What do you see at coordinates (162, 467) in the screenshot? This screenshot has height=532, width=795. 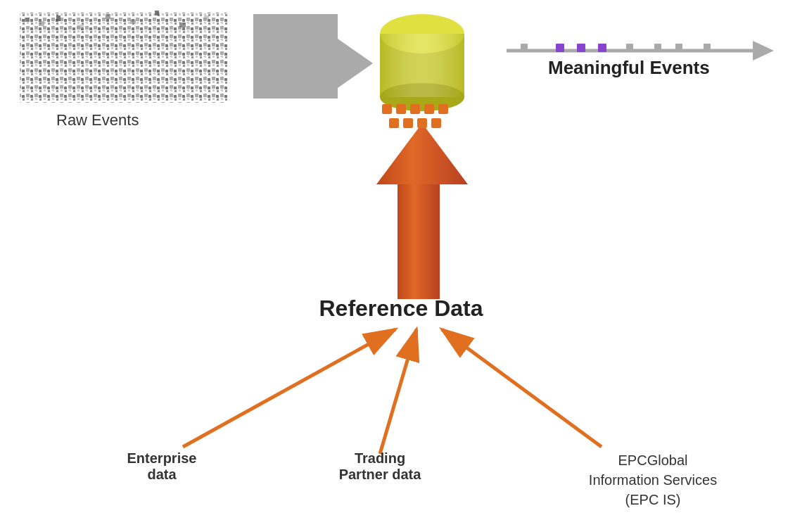 I see `enterprise-data-label: Enterprisedata` at bounding box center [162, 467].